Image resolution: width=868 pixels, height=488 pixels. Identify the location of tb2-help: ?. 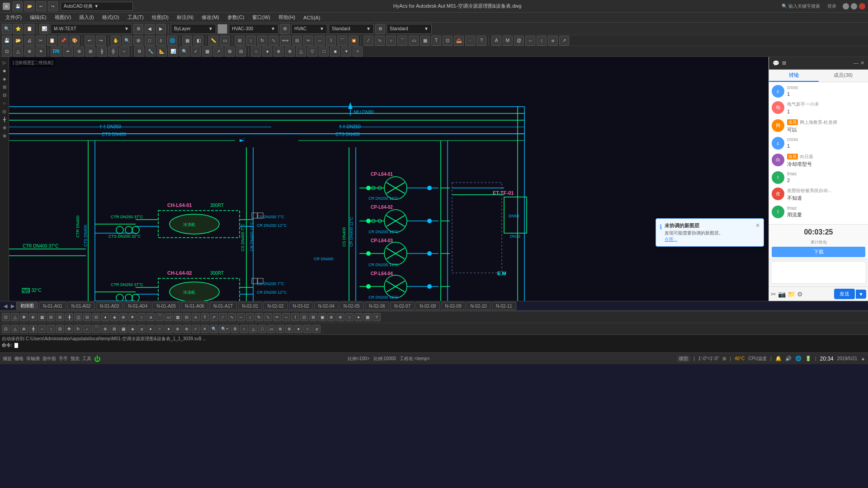
(481, 41).